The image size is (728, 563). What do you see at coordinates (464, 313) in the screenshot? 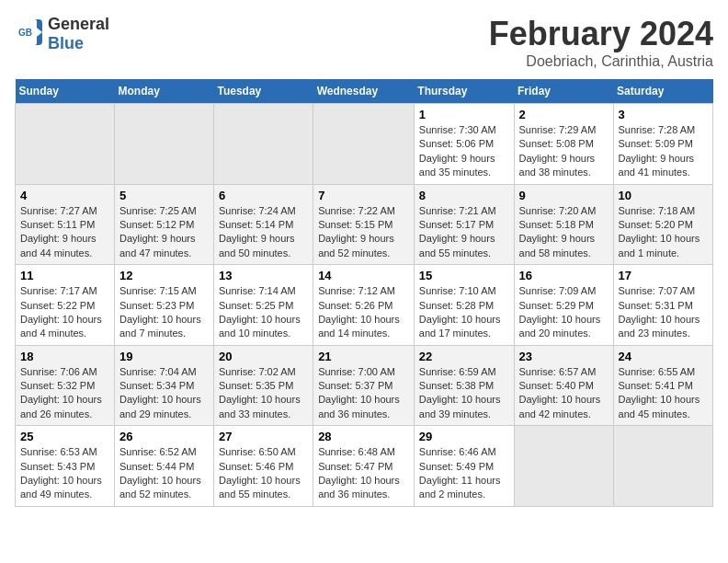
I see `day-info: Sunrise: 7:10 AM Sunset: 5:28 PM Dayligh…` at bounding box center [464, 313].